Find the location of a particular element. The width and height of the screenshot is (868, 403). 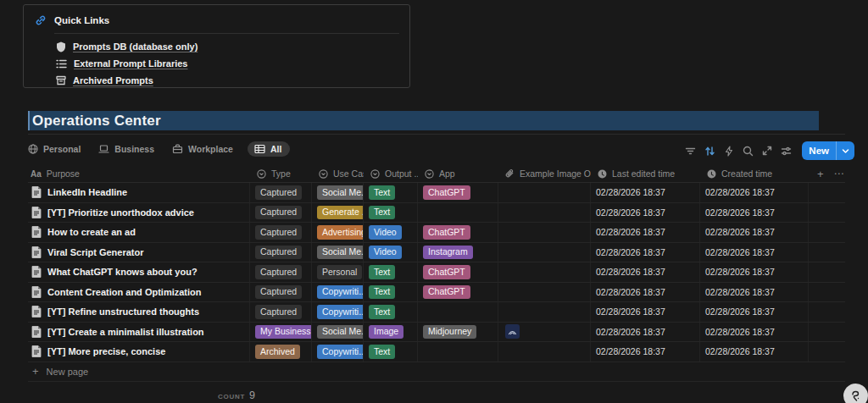

image-thumbnail is located at coordinates (512, 332).